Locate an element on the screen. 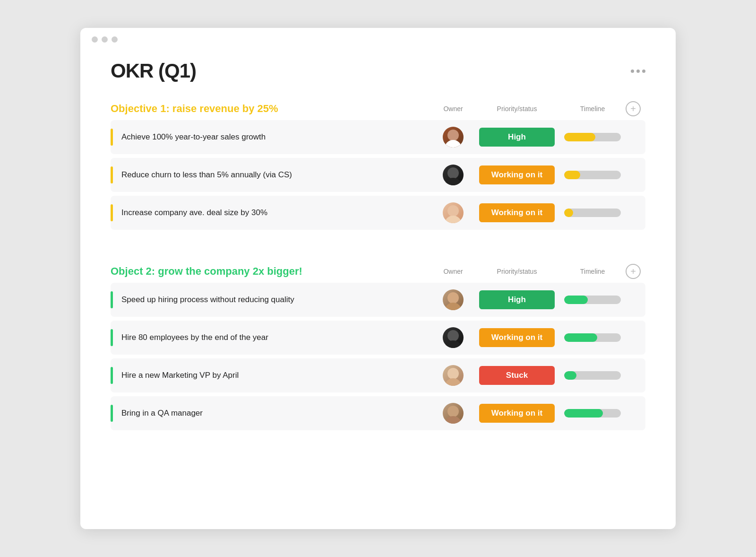 The image size is (756, 557). obj2-col-headers: Object 2: grow the company 2x bigger! Ow… is located at coordinates (378, 271).